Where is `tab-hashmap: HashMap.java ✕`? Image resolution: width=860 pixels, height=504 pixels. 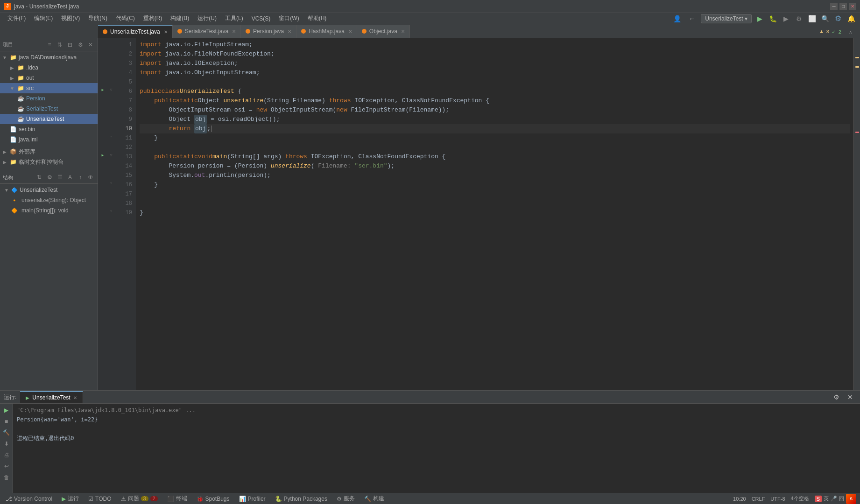 tab-hashmap: HashMap.java ✕ is located at coordinates (327, 31).